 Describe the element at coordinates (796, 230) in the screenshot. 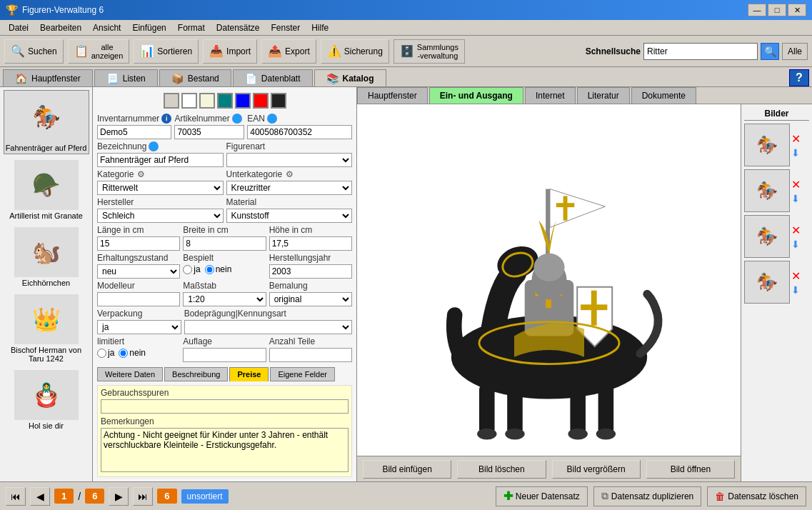

I see `thumb-del-2: ✕` at that location.